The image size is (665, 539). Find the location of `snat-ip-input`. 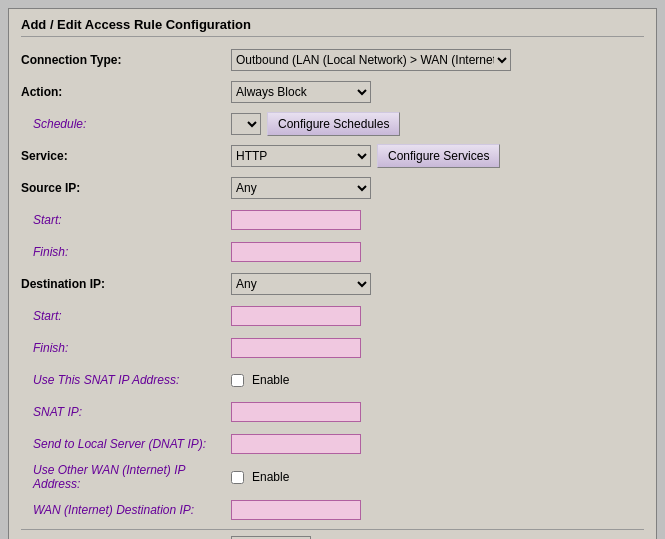

snat-ip-input is located at coordinates (296, 412).